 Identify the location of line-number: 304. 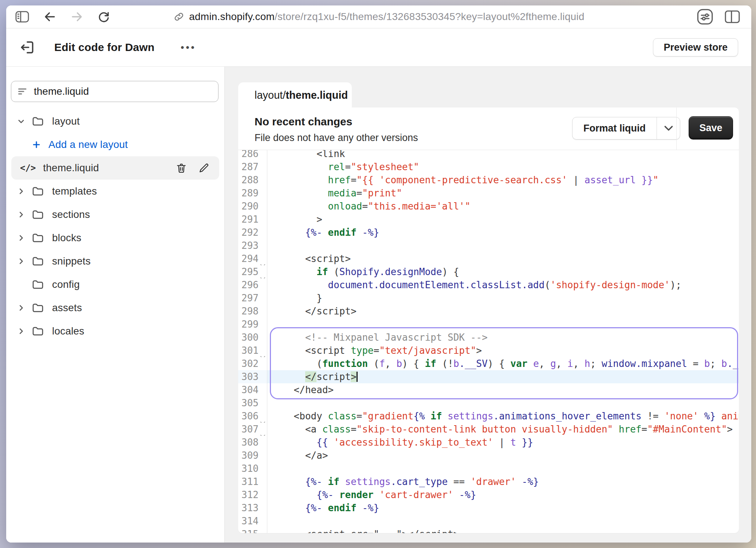
(253, 390).